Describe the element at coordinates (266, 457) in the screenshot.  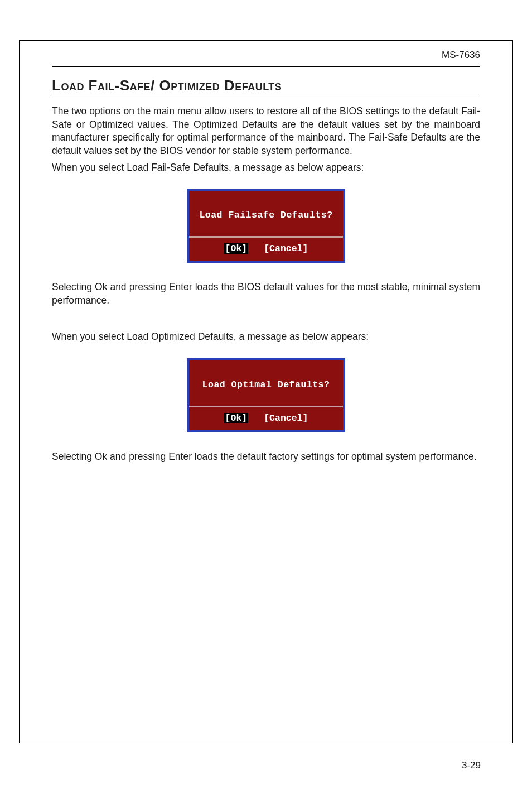
I see `paragraph-optimized-result: Selecting Ok and pressing Enter loads th…` at that location.